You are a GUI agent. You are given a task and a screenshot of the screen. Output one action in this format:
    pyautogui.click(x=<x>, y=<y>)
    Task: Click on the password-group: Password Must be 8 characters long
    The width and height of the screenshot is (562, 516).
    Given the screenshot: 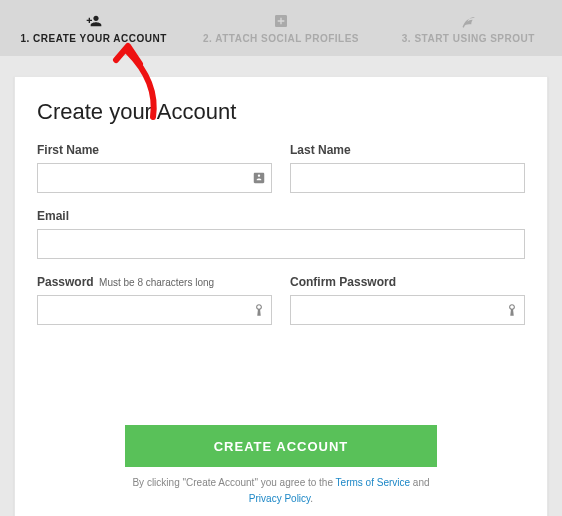 What is the action you would take?
    pyautogui.click(x=154, y=300)
    